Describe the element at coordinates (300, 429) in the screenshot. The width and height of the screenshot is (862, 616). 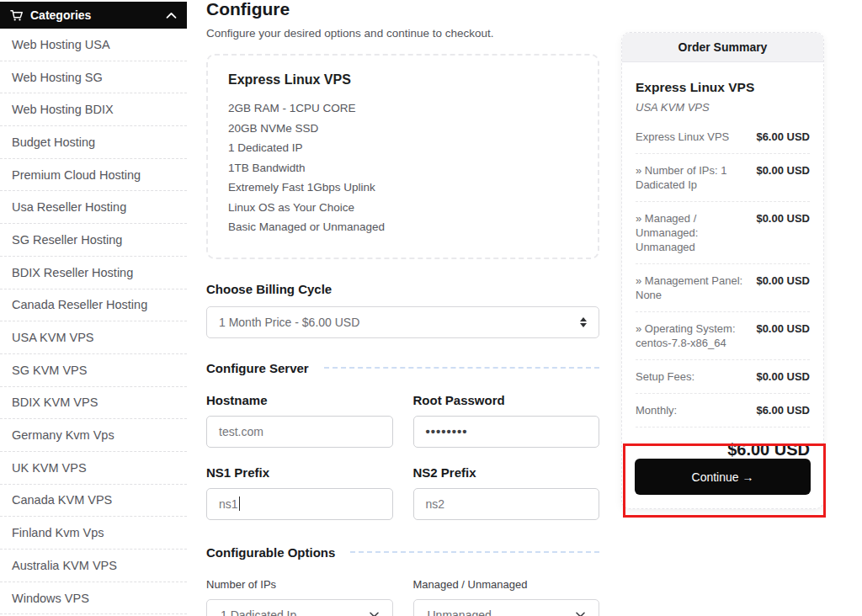
I see `hostname-field-group: Hostname test.com` at that location.